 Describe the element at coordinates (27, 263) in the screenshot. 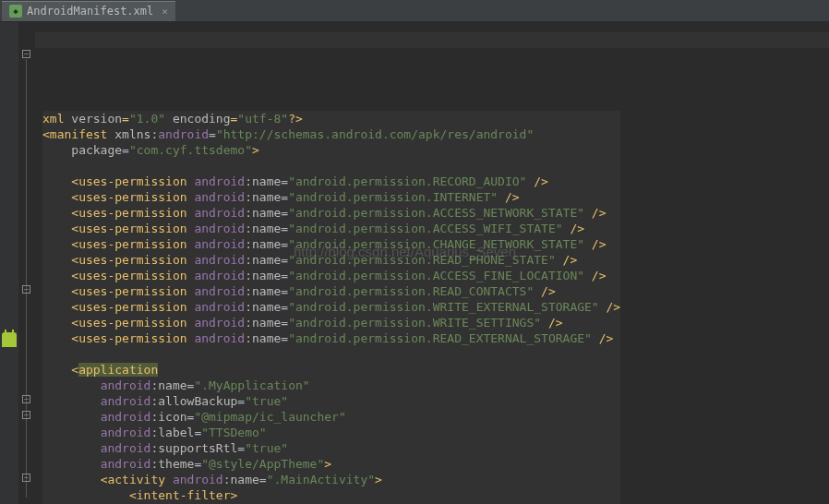

I see `fold-gutter: − − − − −` at that location.